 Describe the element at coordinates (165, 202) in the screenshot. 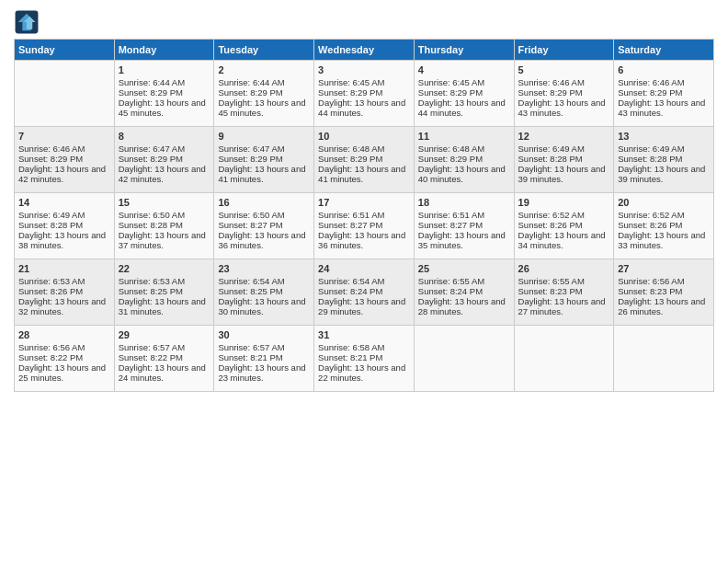

I see `day-number: 15` at that location.